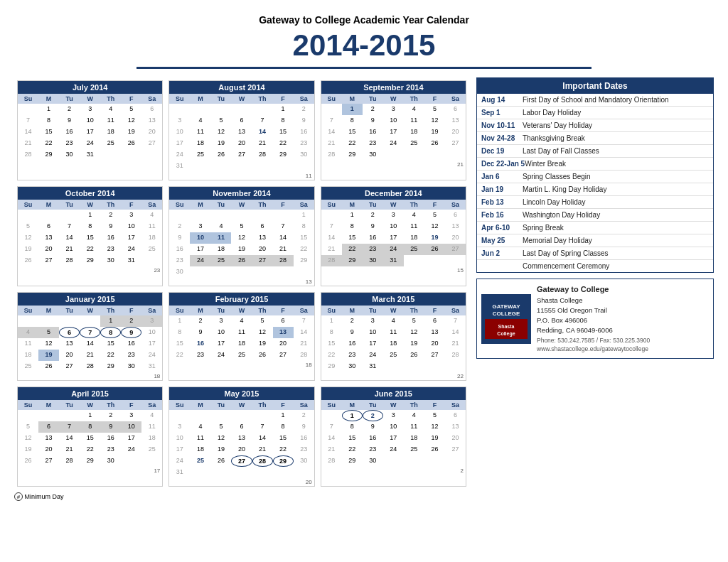  Describe the element at coordinates (152, 450) in the screenshot. I see `day-cell: 25` at that location.